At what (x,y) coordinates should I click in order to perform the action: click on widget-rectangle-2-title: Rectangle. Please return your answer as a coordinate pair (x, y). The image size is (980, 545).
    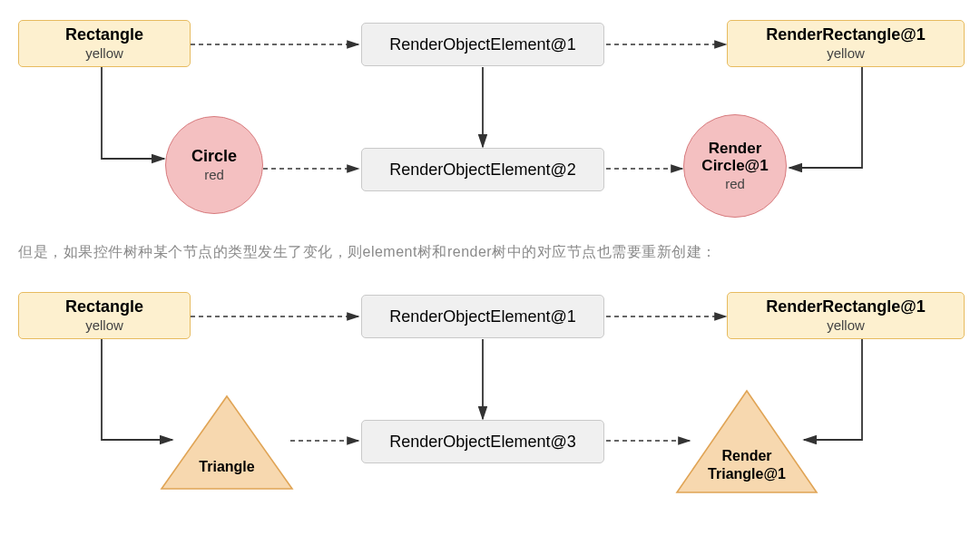
    Looking at the image, I should click on (104, 307).